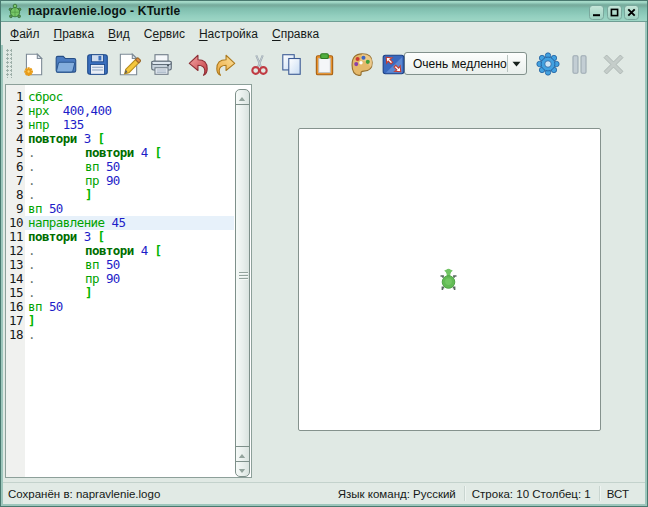 This screenshot has width=648, height=507. What do you see at coordinates (120, 153) in the screenshot?
I see `code-line-5: 5.повтори 4 [` at bounding box center [120, 153].